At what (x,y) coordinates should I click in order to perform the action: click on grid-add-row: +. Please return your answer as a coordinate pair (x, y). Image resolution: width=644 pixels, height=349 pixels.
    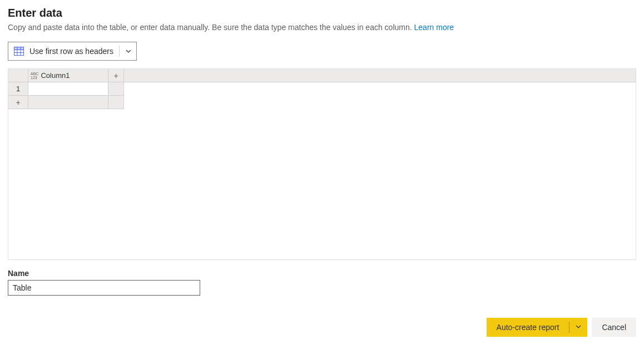
    Looking at the image, I should click on (322, 102).